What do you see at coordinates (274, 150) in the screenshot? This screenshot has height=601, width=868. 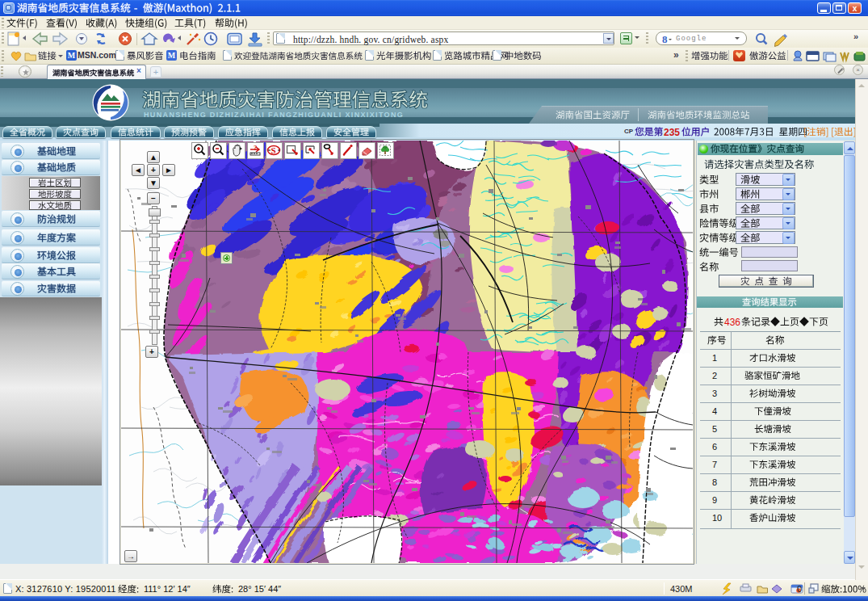 I see `svg-text: S` at bounding box center [274, 150].